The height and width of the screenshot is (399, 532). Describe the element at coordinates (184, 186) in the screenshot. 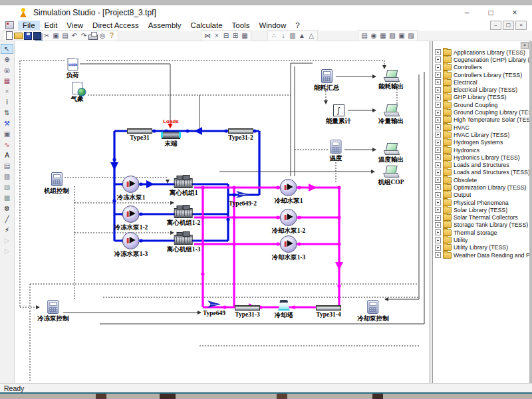

I see `node-chiller-1: 离心机组1` at that location.